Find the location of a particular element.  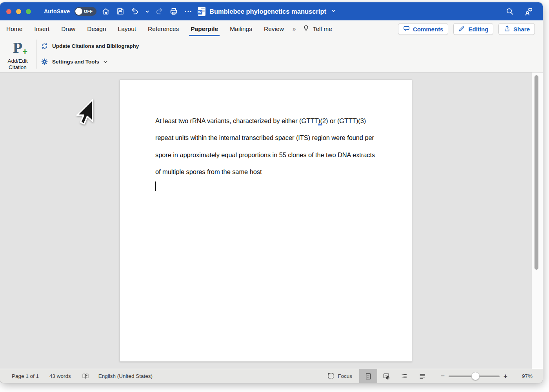

share-arrow-icon is located at coordinates (507, 29).